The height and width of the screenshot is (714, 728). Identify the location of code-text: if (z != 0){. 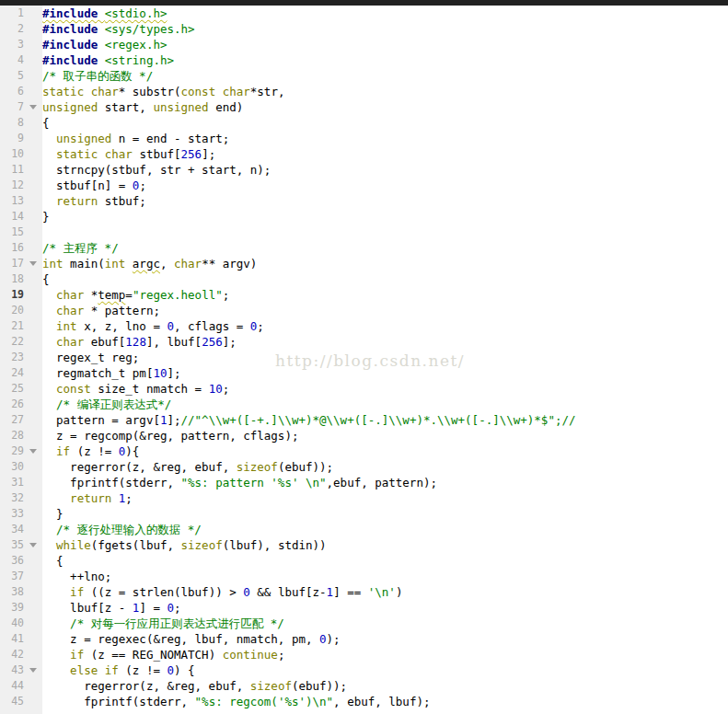
(90, 451).